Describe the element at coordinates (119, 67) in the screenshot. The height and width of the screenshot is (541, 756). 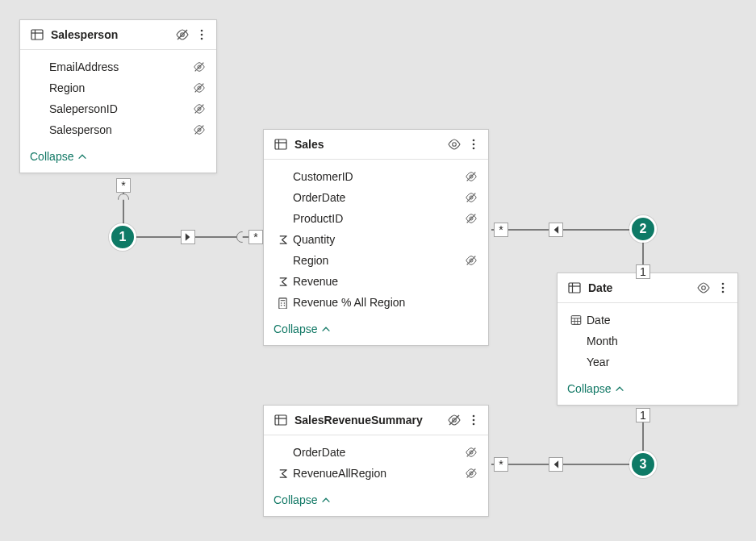
I see `field-name: EmailAddress` at that location.